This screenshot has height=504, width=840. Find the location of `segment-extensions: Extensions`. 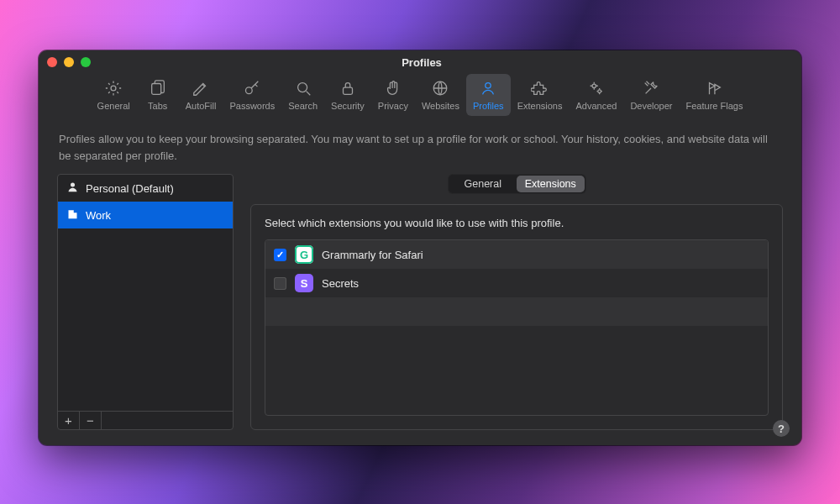

segment-extensions: Extensions is located at coordinates (551, 184).